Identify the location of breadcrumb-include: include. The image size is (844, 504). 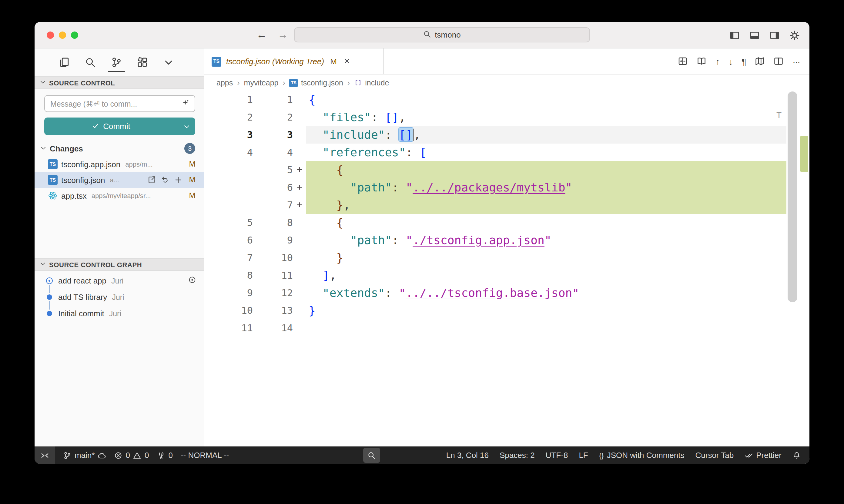
(372, 83).